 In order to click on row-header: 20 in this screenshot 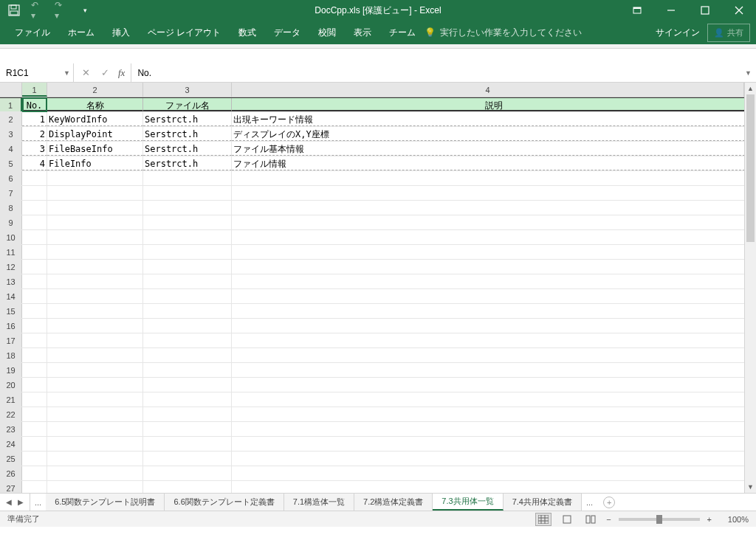, I will do `click(11, 385)`.